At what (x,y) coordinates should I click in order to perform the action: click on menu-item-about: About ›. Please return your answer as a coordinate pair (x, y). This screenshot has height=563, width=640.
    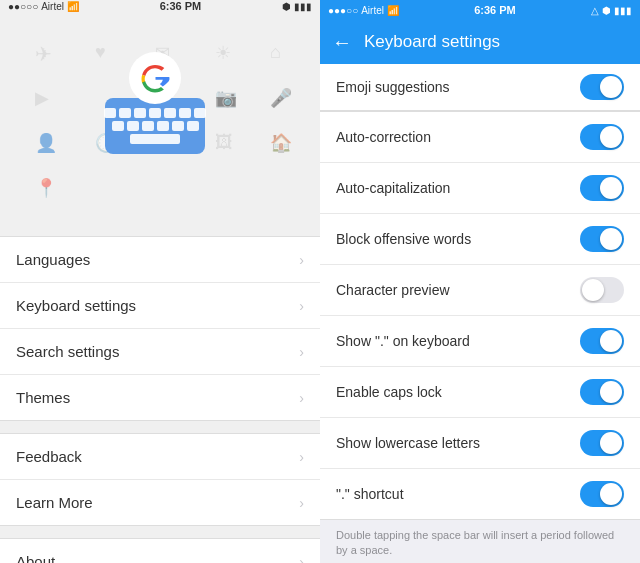
    Looking at the image, I should click on (160, 551).